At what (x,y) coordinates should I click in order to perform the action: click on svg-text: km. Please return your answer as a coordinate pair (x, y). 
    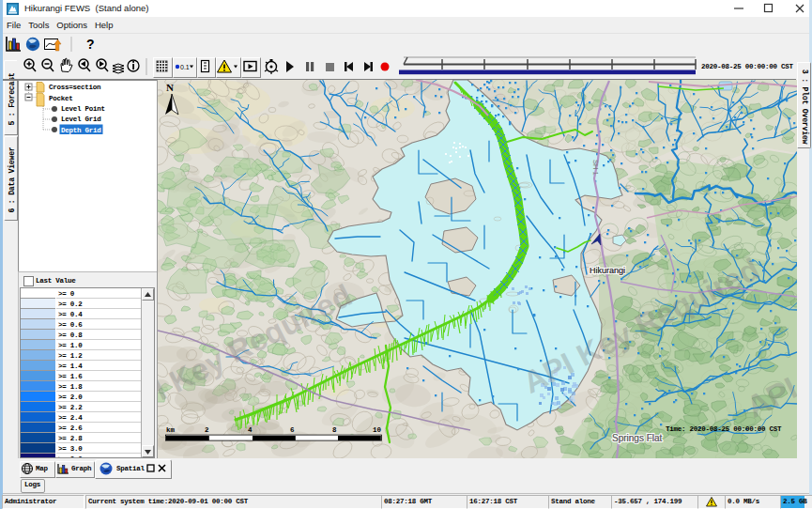
    Looking at the image, I should click on (171, 430).